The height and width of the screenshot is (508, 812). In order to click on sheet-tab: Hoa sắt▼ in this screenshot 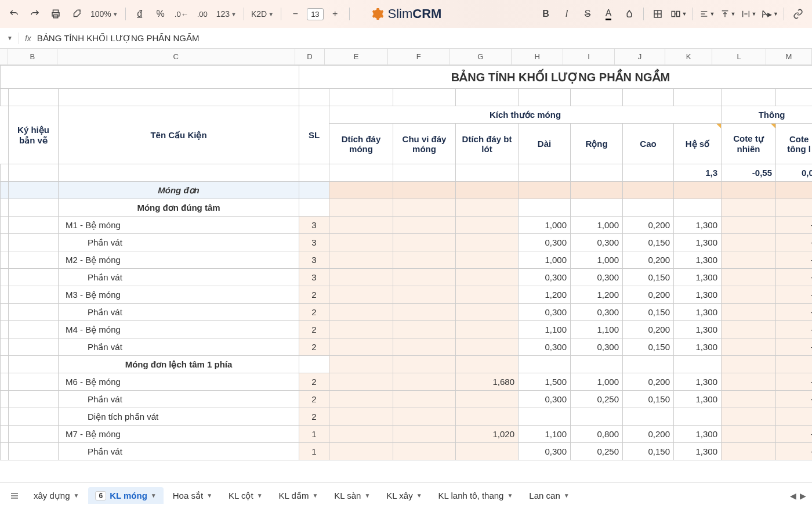, I will do `click(193, 496)`.